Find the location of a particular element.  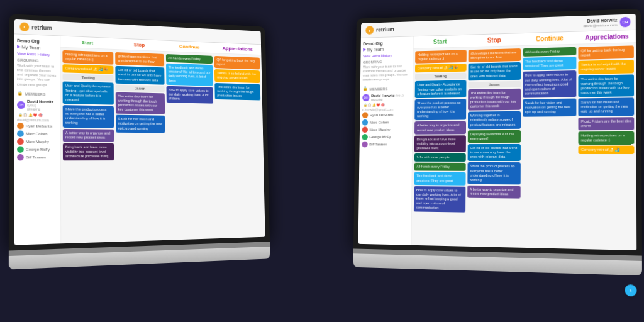

right-card-start-8: All-hands every Friday is located at coordinates (440, 167).